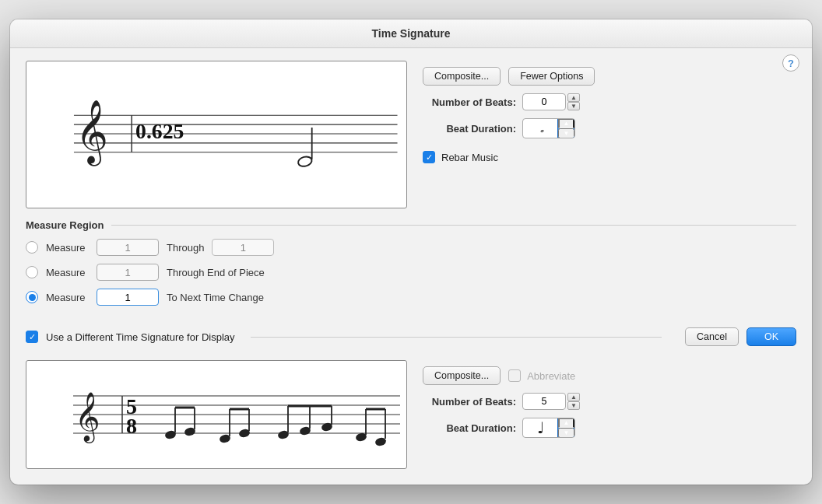 The image size is (822, 504). I want to click on through-label-1: Through, so click(185, 247).